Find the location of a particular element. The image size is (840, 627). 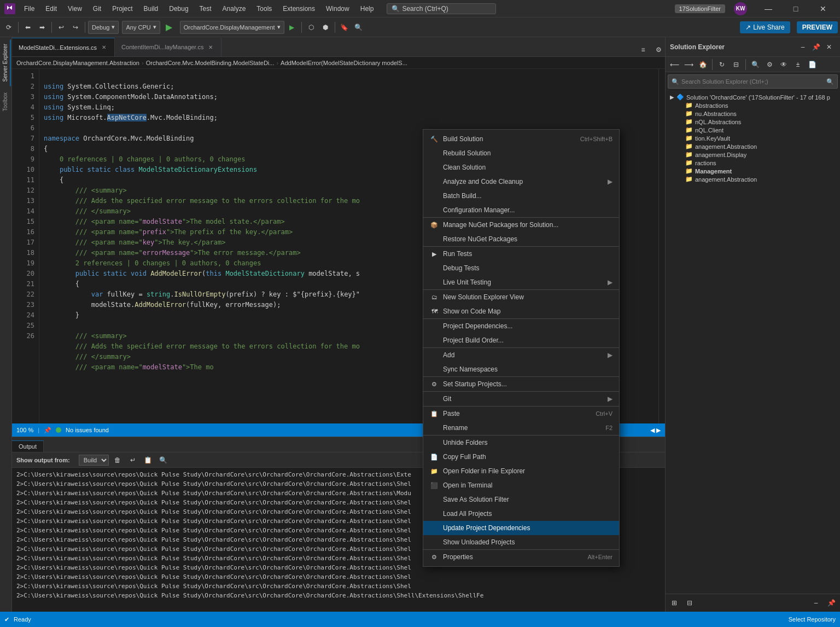

menu-tools: Tools is located at coordinates (264, 9).